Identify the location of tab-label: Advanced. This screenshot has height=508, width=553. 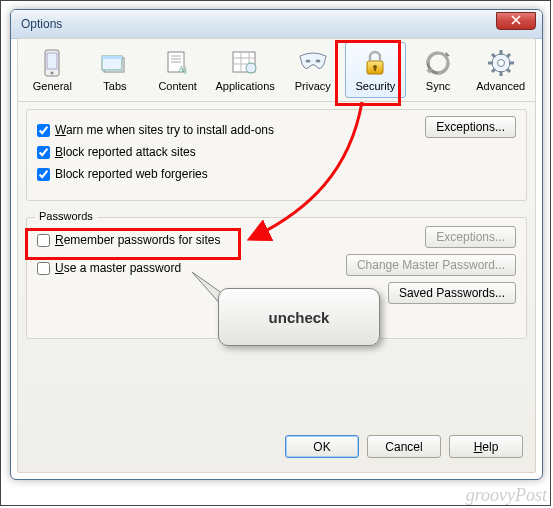
(500, 86).